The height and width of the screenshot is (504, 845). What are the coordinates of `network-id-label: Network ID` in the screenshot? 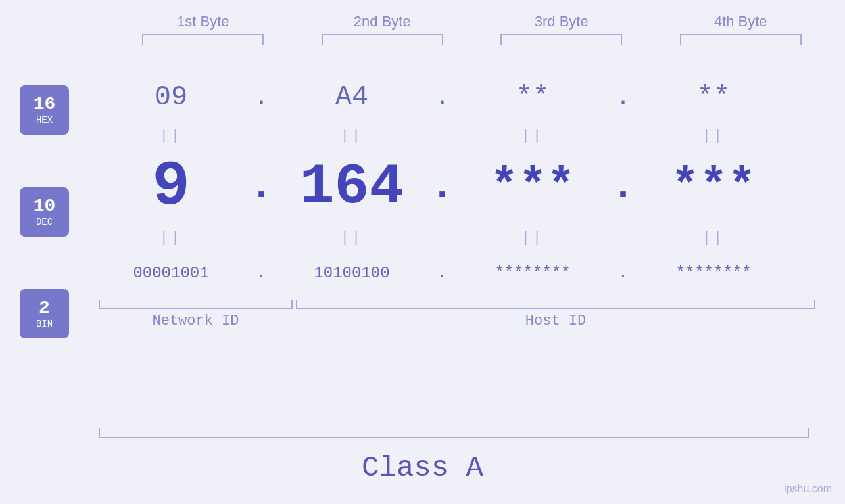 It's located at (196, 321).